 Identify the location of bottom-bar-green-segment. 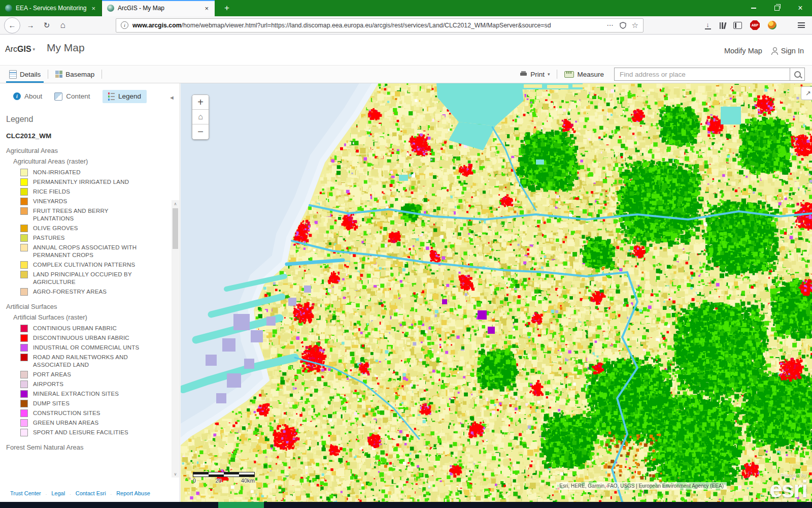
(241, 505).